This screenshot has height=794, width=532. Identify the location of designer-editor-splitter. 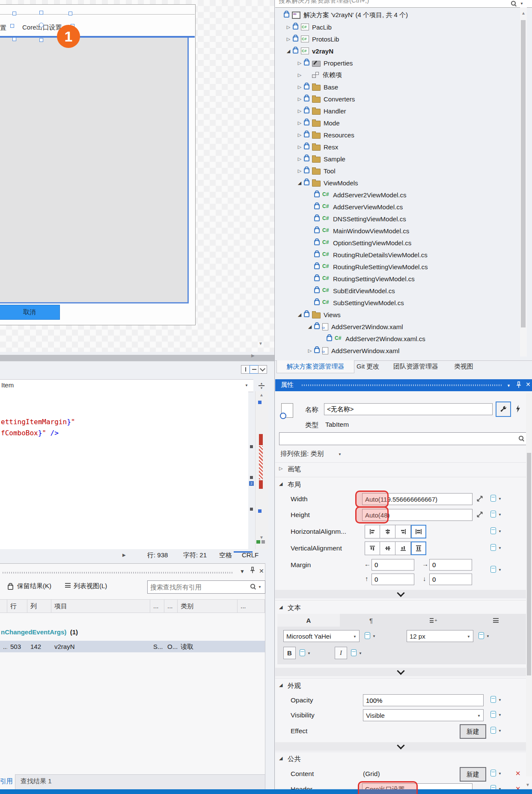
(137, 358).